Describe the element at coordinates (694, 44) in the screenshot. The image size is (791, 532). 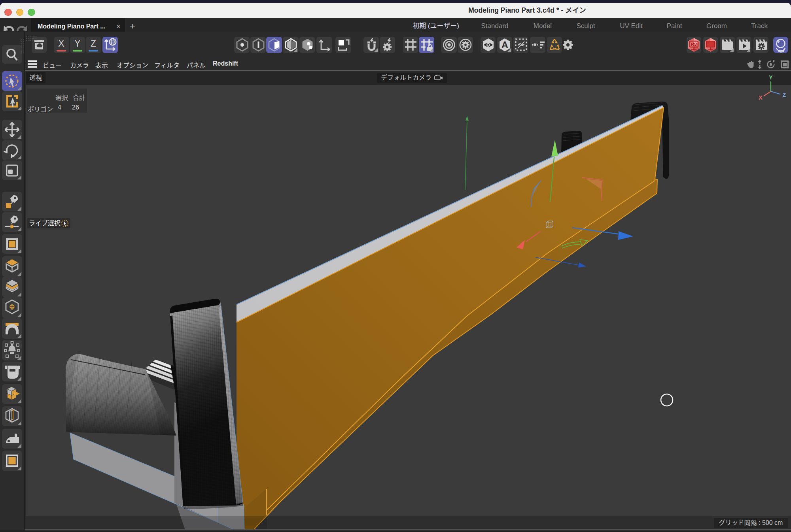
I see `svg-text: RV` at that location.